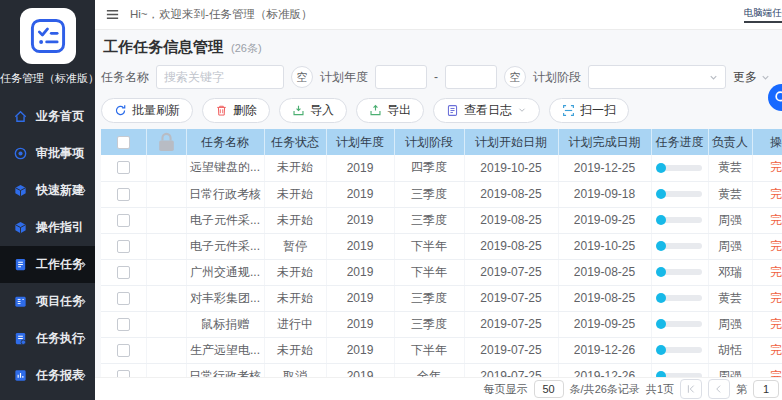 The image size is (782, 400). What do you see at coordinates (752, 78) in the screenshot?
I see `more-filters-button: 更多` at bounding box center [752, 78].